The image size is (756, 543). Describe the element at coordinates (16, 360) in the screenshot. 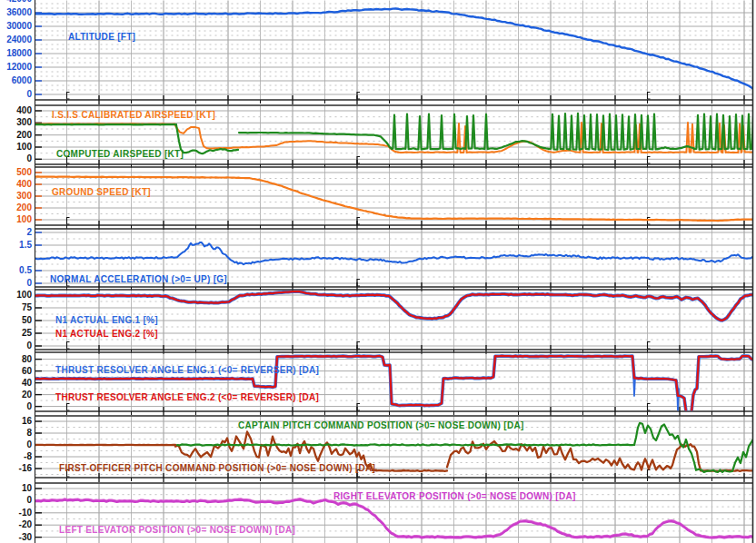

I see `y-axis-label-thrust_resolver_angle: 80` at that location.